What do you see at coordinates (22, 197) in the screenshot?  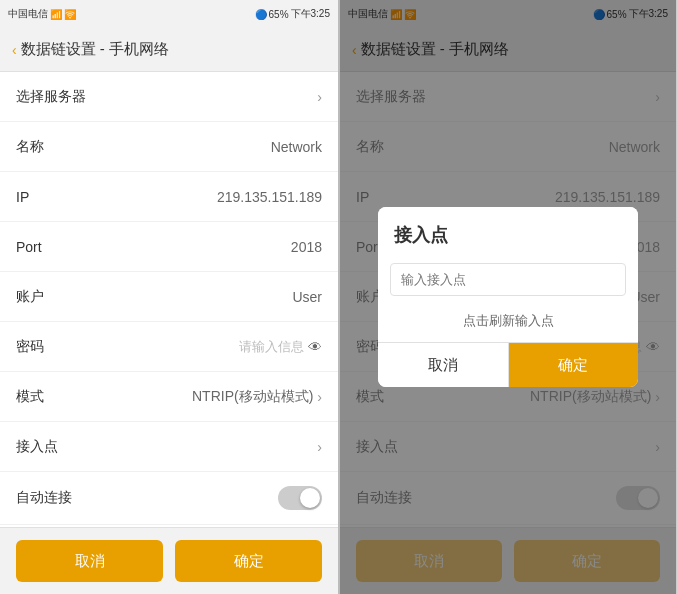 I see `label-ip: IP` at bounding box center [22, 197].